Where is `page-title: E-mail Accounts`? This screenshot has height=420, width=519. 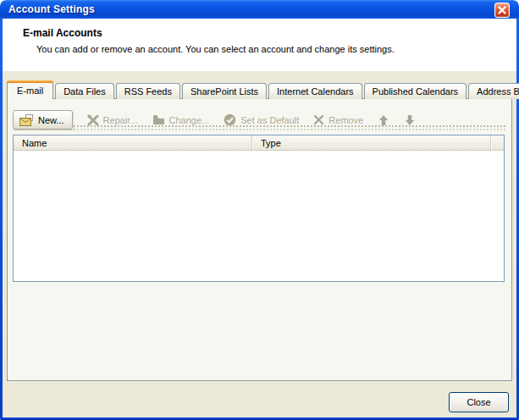 page-title: E-mail Accounts is located at coordinates (63, 33).